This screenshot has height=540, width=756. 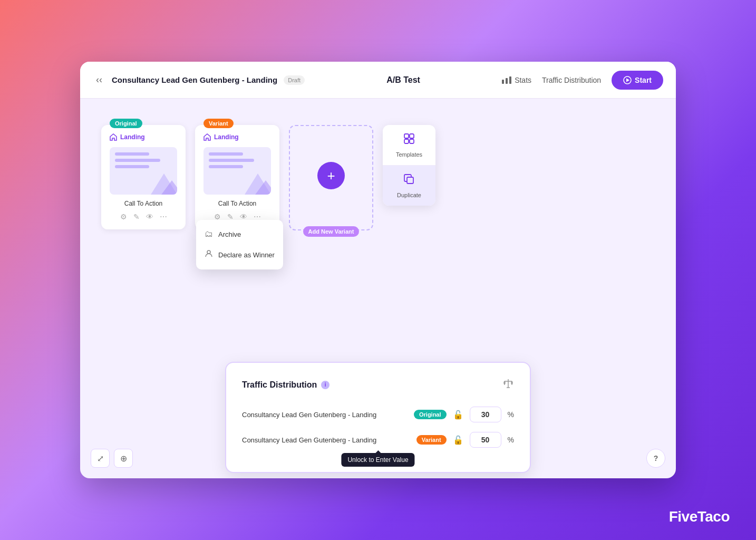 What do you see at coordinates (143, 171) in the screenshot?
I see `original-card-preview` at bounding box center [143, 171].